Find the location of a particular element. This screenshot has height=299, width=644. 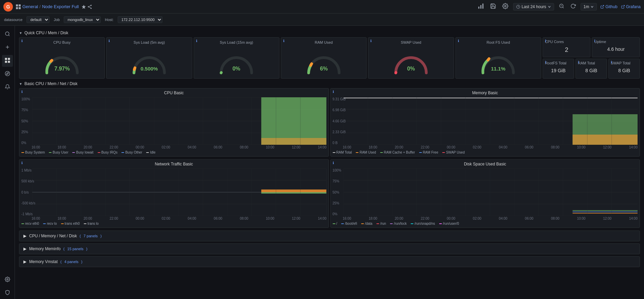

network-chart-title: Network Traffic Basic is located at coordinates (174, 164).